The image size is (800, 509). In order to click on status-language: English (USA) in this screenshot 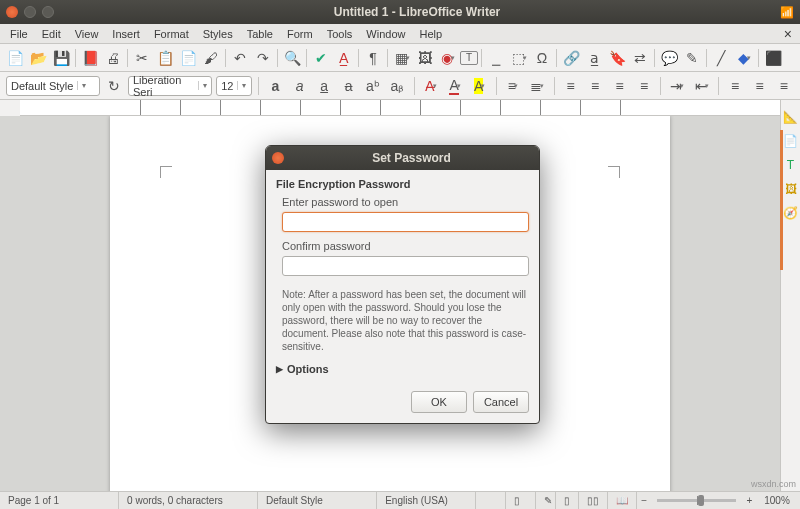, I will do `click(426, 500)`.